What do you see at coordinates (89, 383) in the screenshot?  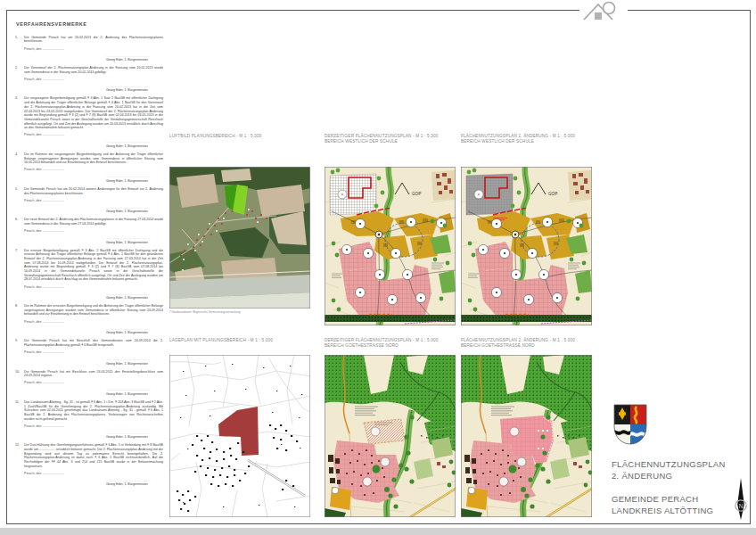 I see `note-item: 10. Die Gemeinde Perach hat mit Beschlus…` at bounding box center [89, 383].